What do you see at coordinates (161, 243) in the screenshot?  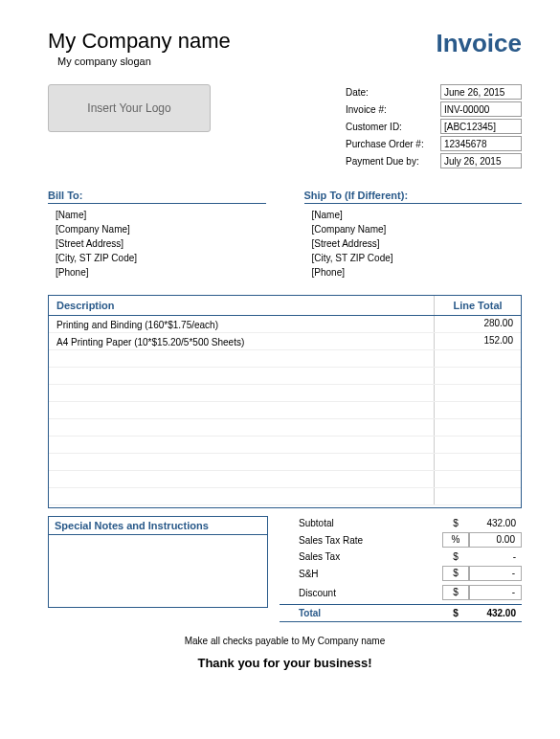 I see `bill-to-street: [Street Address]` at bounding box center [161, 243].